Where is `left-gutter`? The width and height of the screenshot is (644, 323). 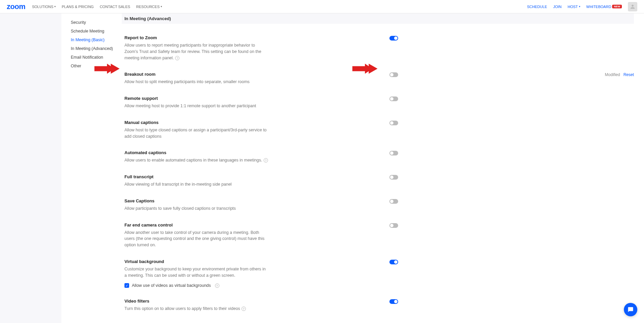
left-gutter is located at coordinates (31, 168).